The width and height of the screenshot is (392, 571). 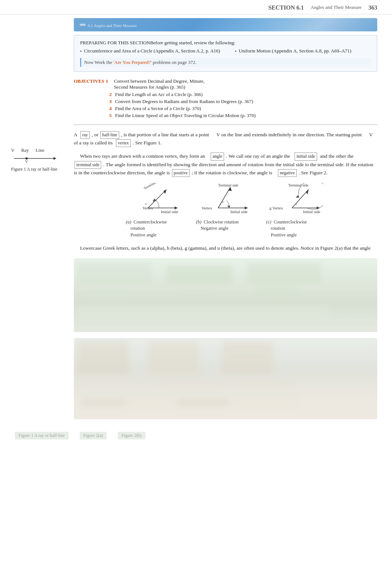 I want to click on objectives-section: OBJECTIVES 1 Convert between Decimal and…, so click(x=226, y=98).